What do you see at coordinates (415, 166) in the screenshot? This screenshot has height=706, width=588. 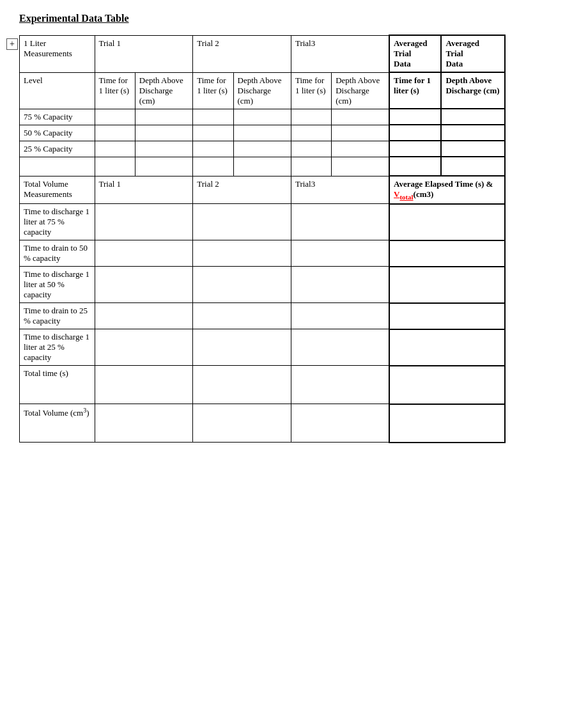 I see `sep-col8` at bounding box center [415, 166].